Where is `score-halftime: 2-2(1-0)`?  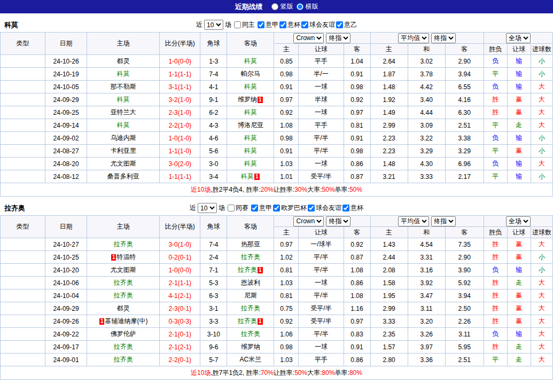 score-halftime: 2-2(1-0) is located at coordinates (180, 126).